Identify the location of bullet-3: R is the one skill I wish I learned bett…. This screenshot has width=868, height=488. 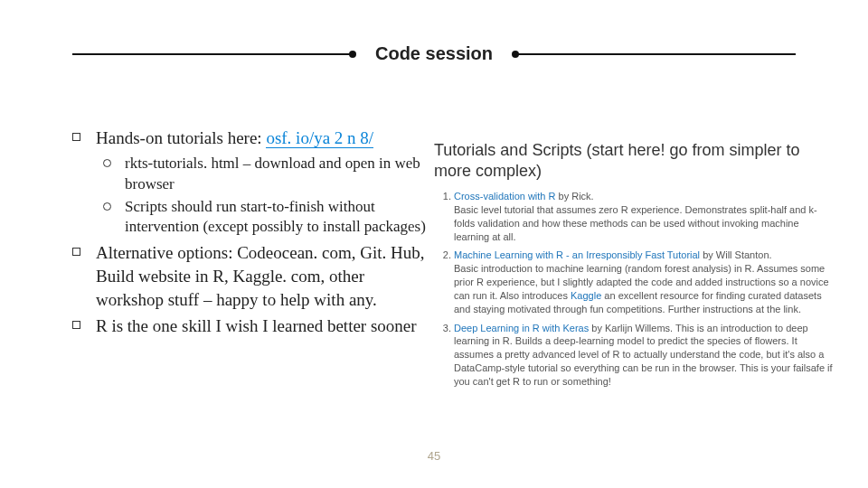
(253, 326).